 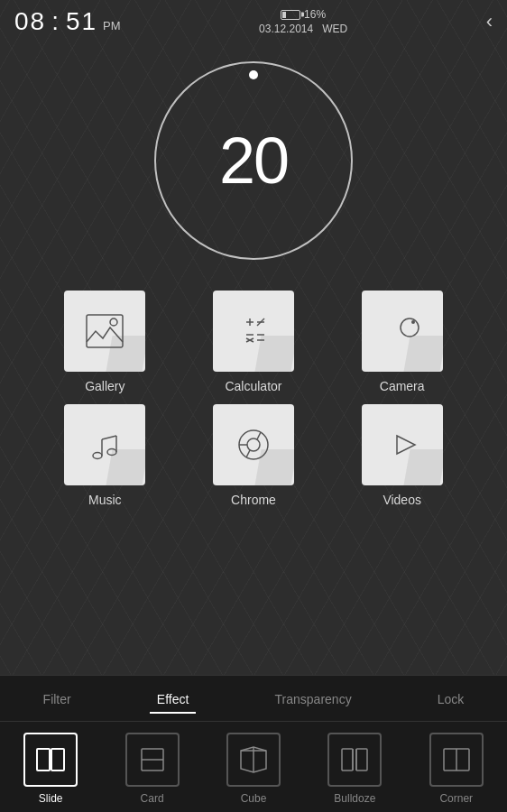 What do you see at coordinates (254, 760) in the screenshot?
I see `cube-icon-box` at bounding box center [254, 760].